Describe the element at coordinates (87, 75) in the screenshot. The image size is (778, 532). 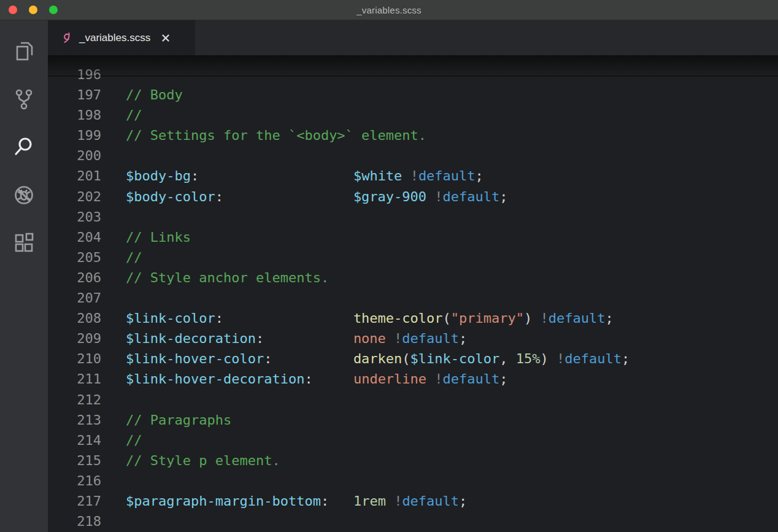
I see `line-number: 196` at that location.